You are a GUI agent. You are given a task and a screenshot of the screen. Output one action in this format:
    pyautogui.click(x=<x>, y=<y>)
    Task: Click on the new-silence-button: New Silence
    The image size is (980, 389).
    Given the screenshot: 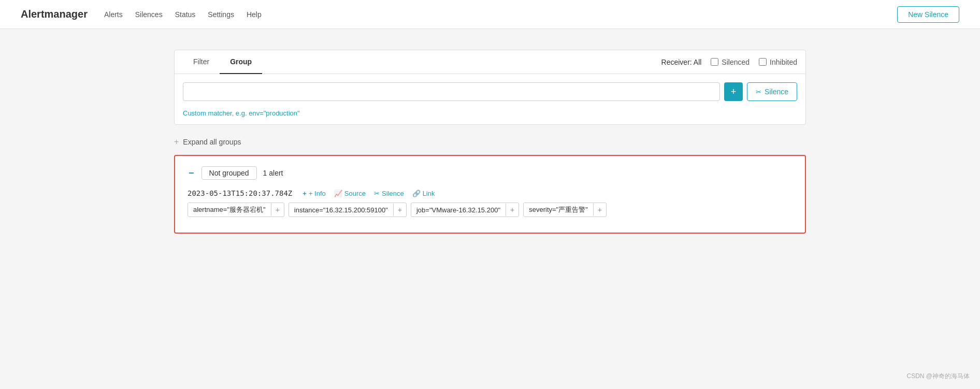 What is the action you would take?
    pyautogui.click(x=928, y=15)
    